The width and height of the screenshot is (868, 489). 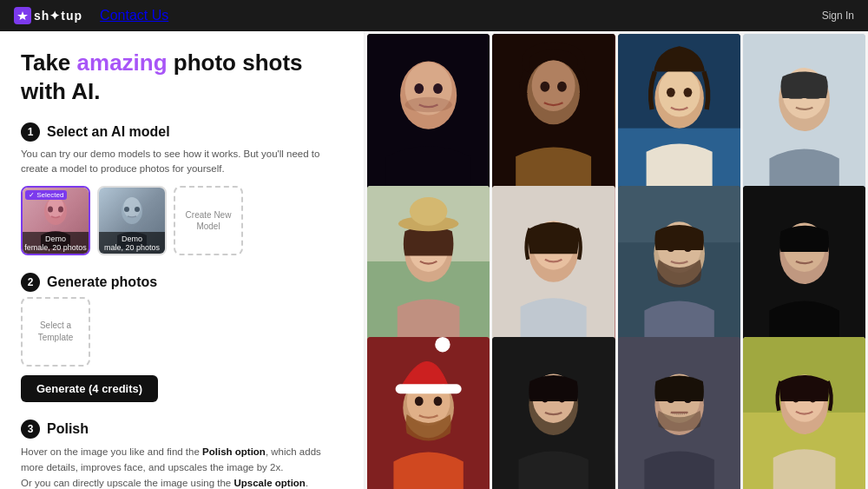 What do you see at coordinates (49, 63) in the screenshot?
I see `hero-prefix: Take` at bounding box center [49, 63].